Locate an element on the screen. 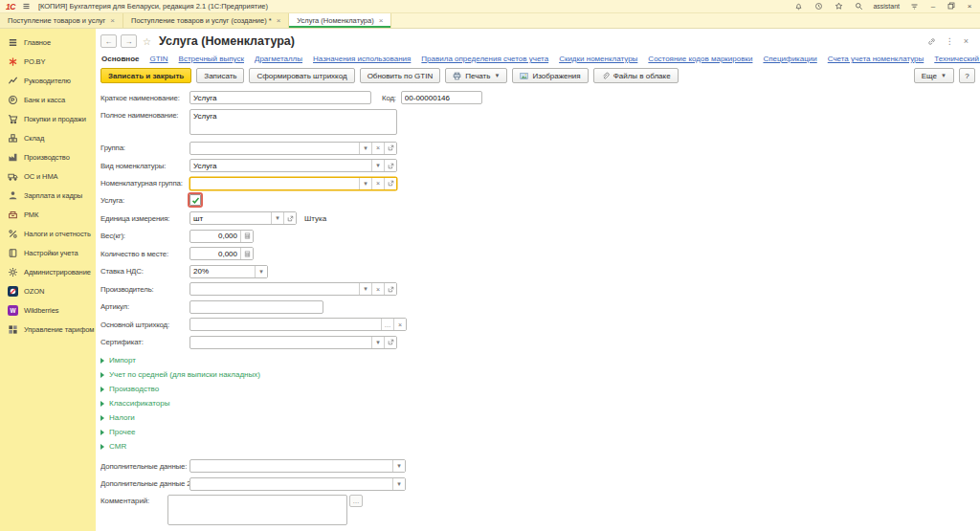 Image resolution: width=980 pixels, height=531 pixels. window-tab: Поступление товаров и услуг× is located at coordinates (61, 21).